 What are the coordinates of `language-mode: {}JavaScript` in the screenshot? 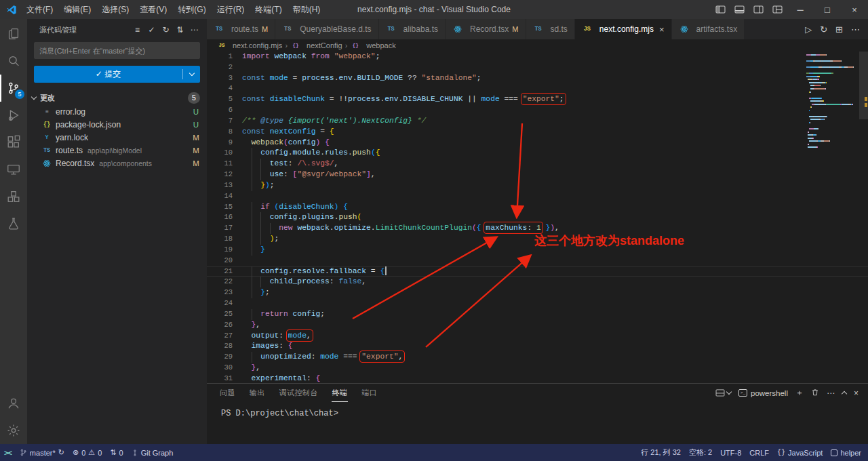 It's located at (800, 453).